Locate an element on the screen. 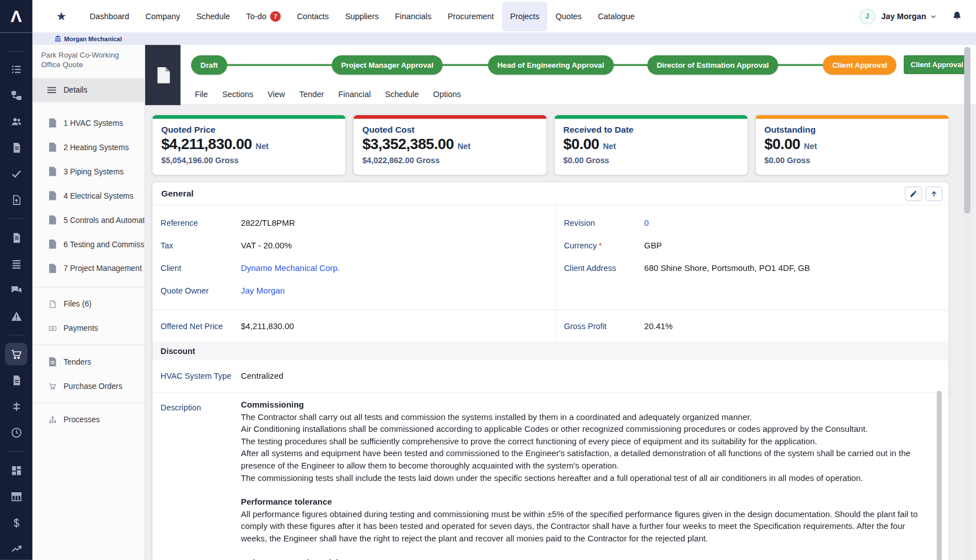  workflow-step-head-of-engineering-approval: Head of Engineering Approval is located at coordinates (551, 65).